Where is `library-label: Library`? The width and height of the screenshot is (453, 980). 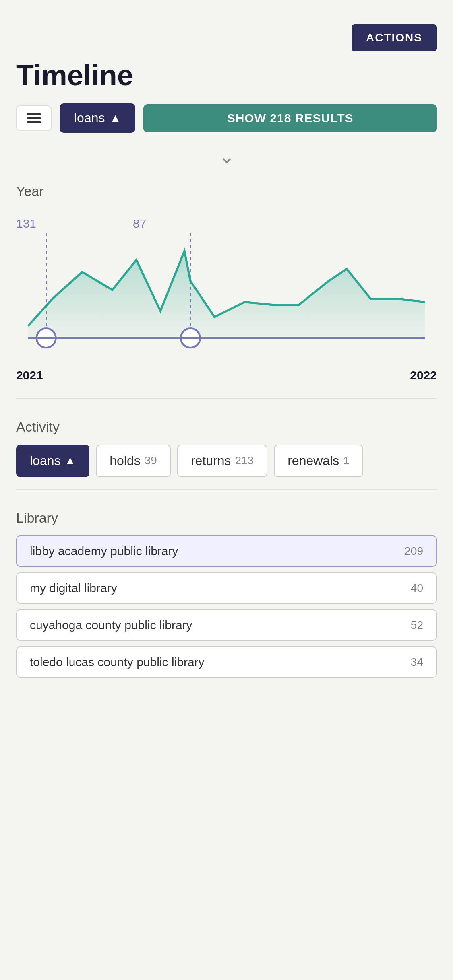 library-label: Library is located at coordinates (226, 518).